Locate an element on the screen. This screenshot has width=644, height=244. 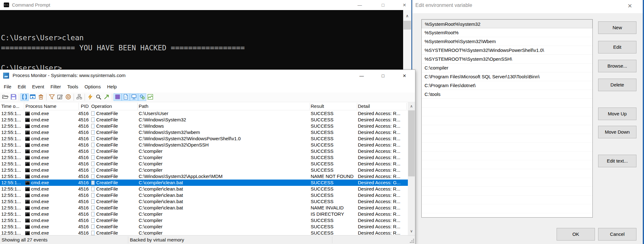
include-process-icon is located at coordinates (68, 97).